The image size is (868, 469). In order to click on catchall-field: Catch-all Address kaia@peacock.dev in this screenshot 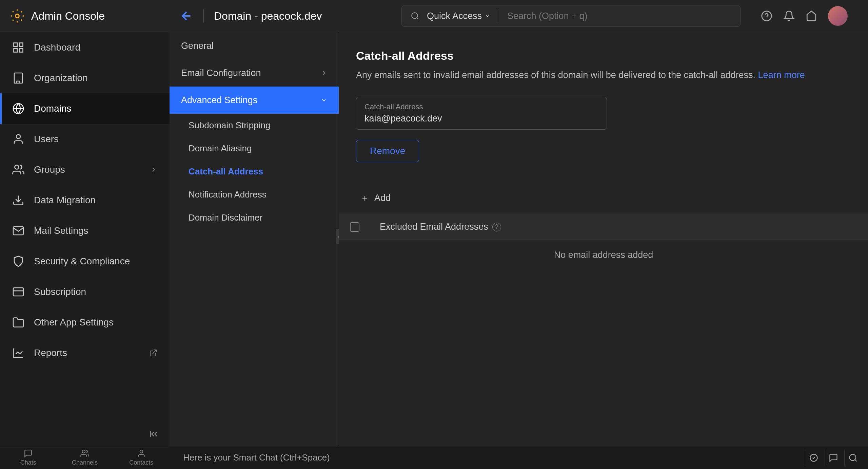, I will do `click(481, 113)`.